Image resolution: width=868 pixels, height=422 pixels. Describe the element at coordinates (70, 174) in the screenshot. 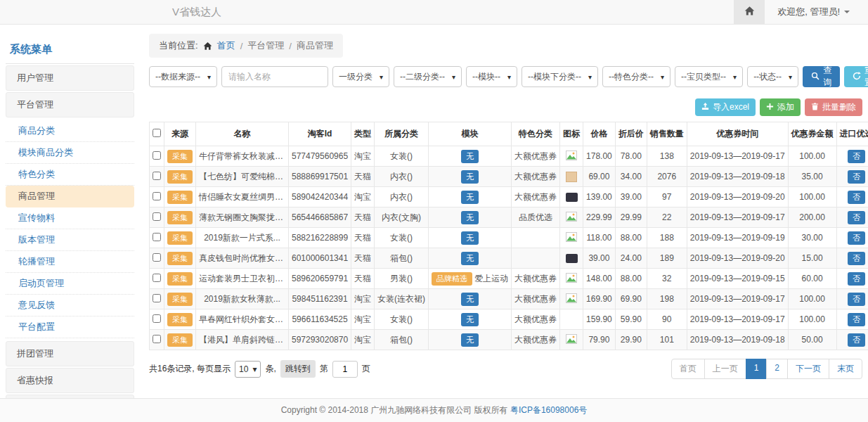

I see `sidebar-subitem: 特色分类` at that location.